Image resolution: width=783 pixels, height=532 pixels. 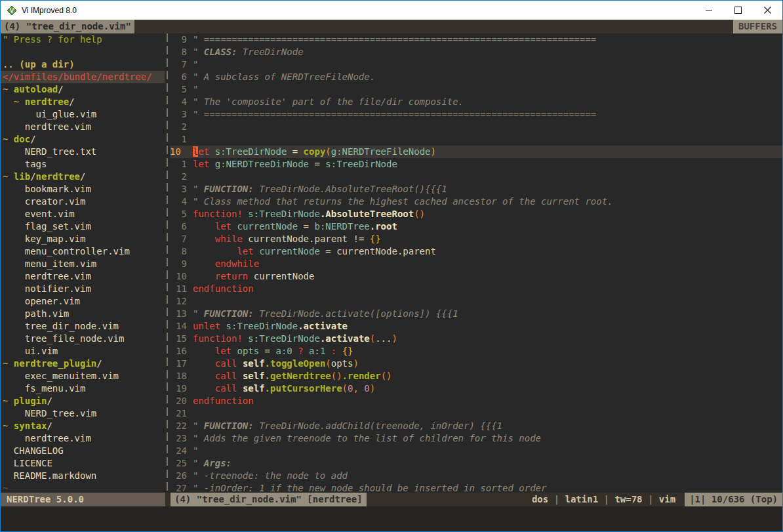 I want to click on line-number: 24, so click(x=178, y=451).